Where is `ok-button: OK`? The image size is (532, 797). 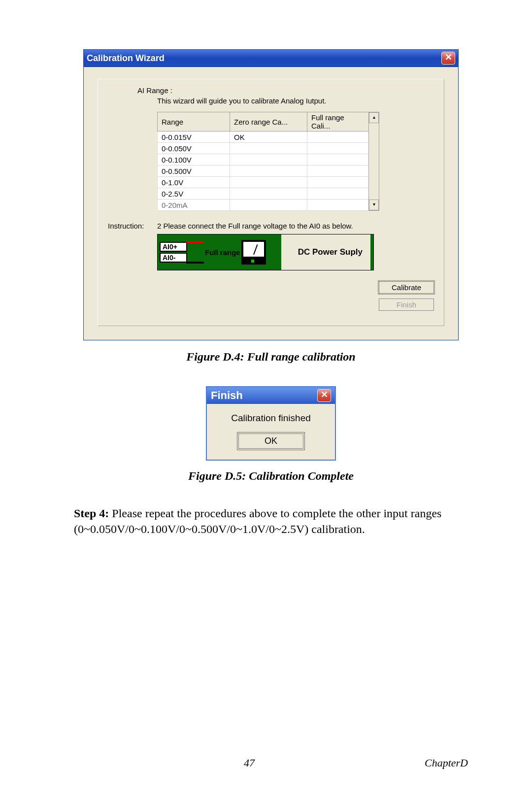 ok-button: OK is located at coordinates (271, 441).